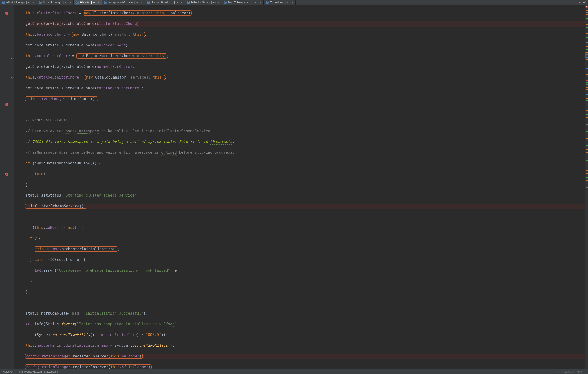 The width and height of the screenshot is (588, 374). Describe the element at coordinates (243, 2) in the screenshot. I see `tab-metatableaccessor: MetaTableAccessor.java×` at that location.